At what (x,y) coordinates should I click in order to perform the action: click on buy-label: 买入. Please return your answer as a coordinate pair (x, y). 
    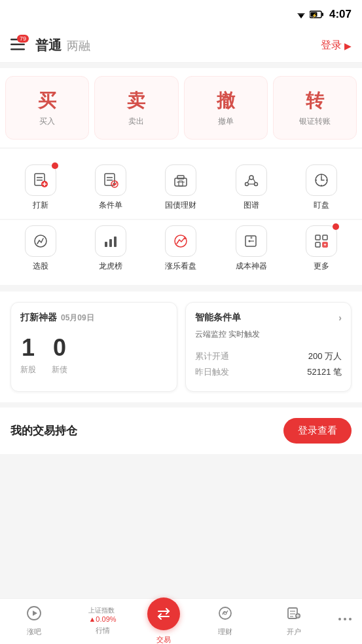
    Looking at the image, I should click on (47, 122).